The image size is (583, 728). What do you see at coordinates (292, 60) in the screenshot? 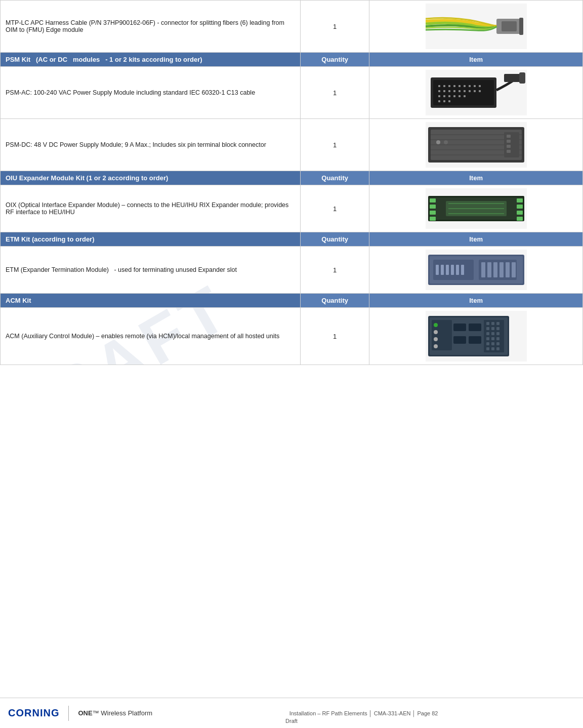
I see `psm-section-header: PSM Kit (AC or DC modules - 1 or 2 kits …` at bounding box center [292, 60].